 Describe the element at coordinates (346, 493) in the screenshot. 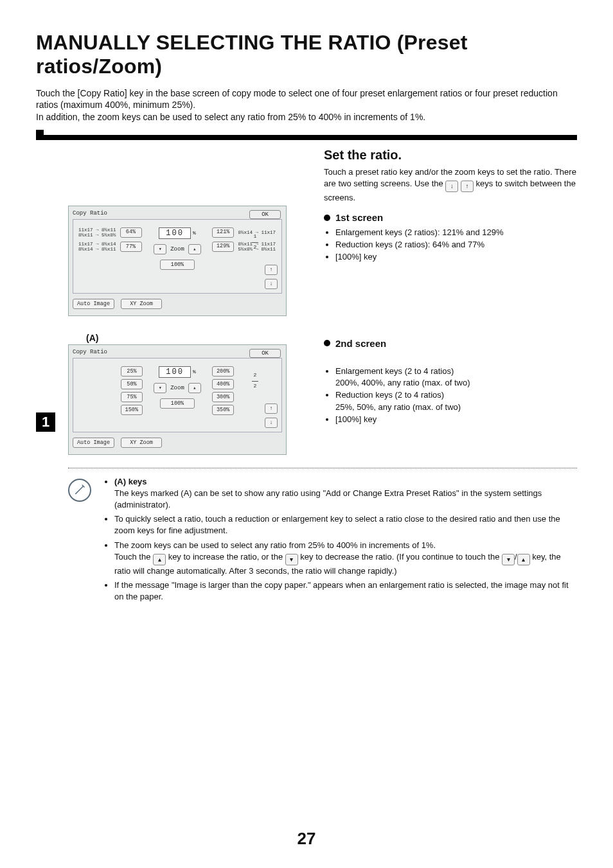

I see `list-item: (A) keys The keys marked (A) can be set …` at that location.